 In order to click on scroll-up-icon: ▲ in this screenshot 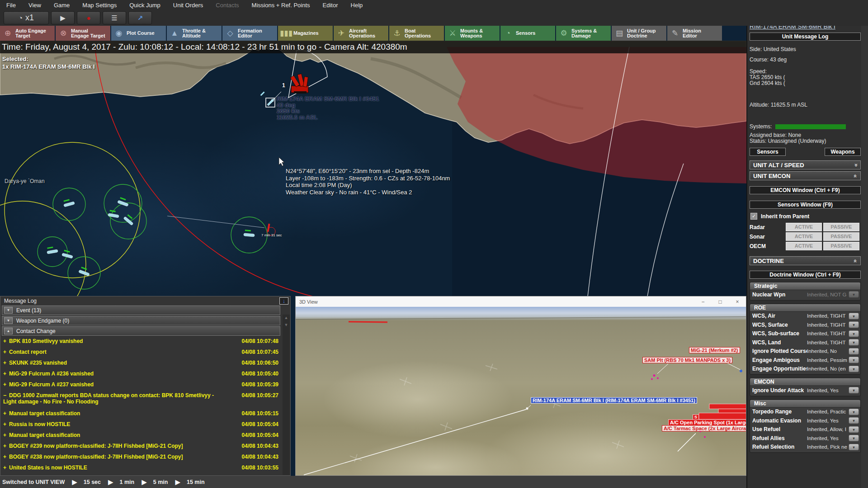, I will do `click(287, 318)`.